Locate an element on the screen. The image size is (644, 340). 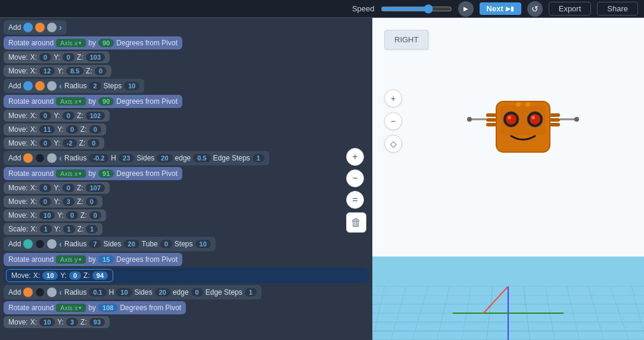
equals-button: = is located at coordinates (355, 200).